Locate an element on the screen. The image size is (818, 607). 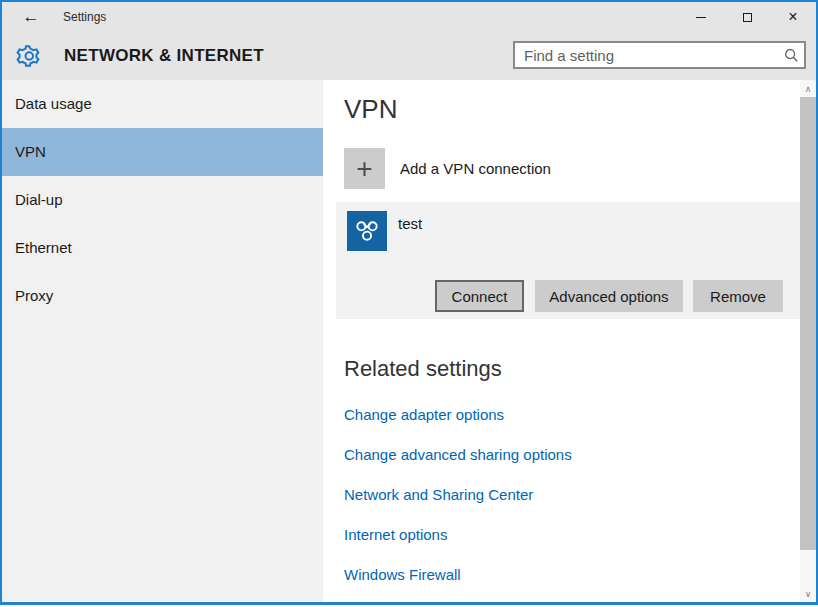
related-settings-heading: Related settings is located at coordinates (572, 369).